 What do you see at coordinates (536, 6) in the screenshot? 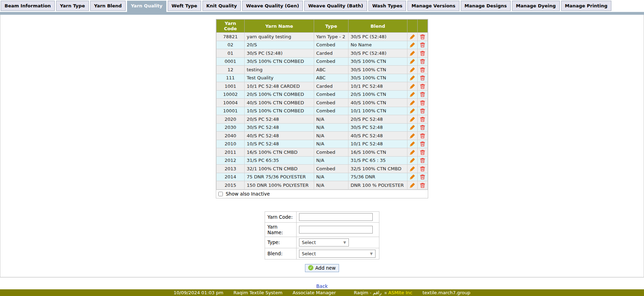
I see `tab-manage-dyeing: Manage Dyeing` at bounding box center [536, 6].